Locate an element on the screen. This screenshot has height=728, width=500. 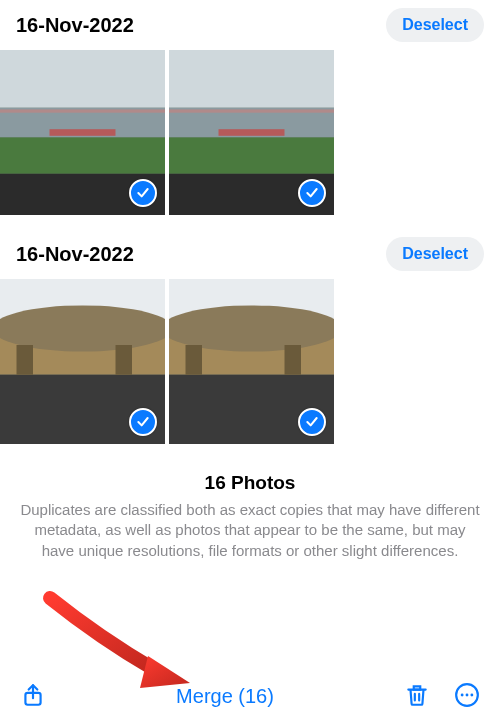
bottom-toolbar: Merge (16) is located at coordinates (250, 696).